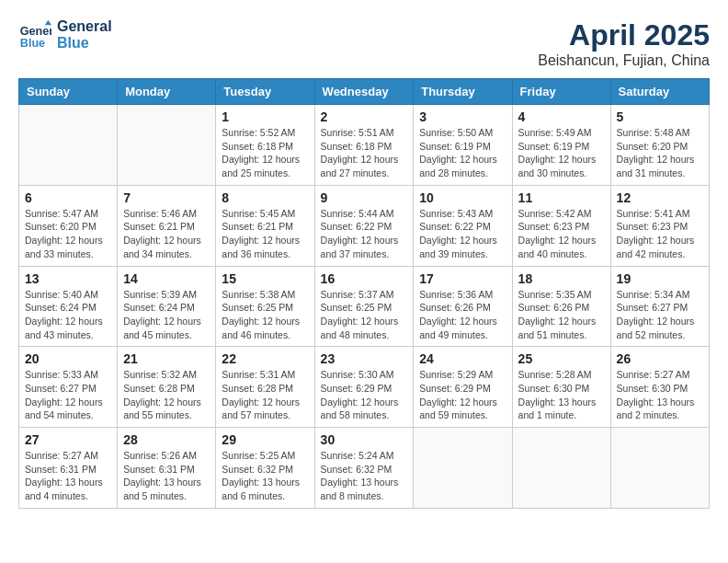 This screenshot has height=563, width=728. Describe the element at coordinates (265, 477) in the screenshot. I see `cell-info: Sunrise: 5:25 AMSunset: 6:32 PMDaylight:…` at that location.